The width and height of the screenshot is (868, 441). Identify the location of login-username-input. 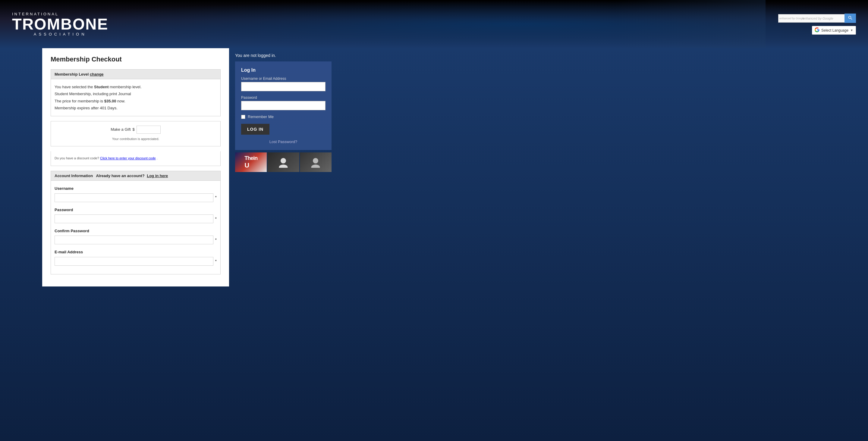
(283, 87).